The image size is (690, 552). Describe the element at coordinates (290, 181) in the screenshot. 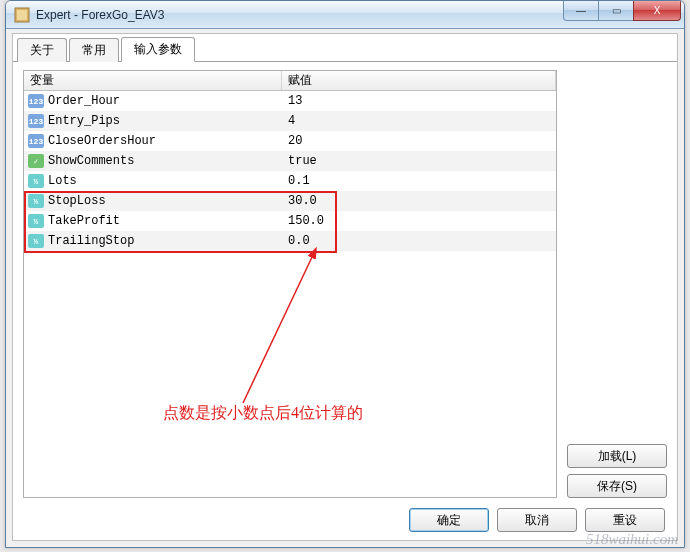

I see `param-row: ½Lots0.1` at that location.